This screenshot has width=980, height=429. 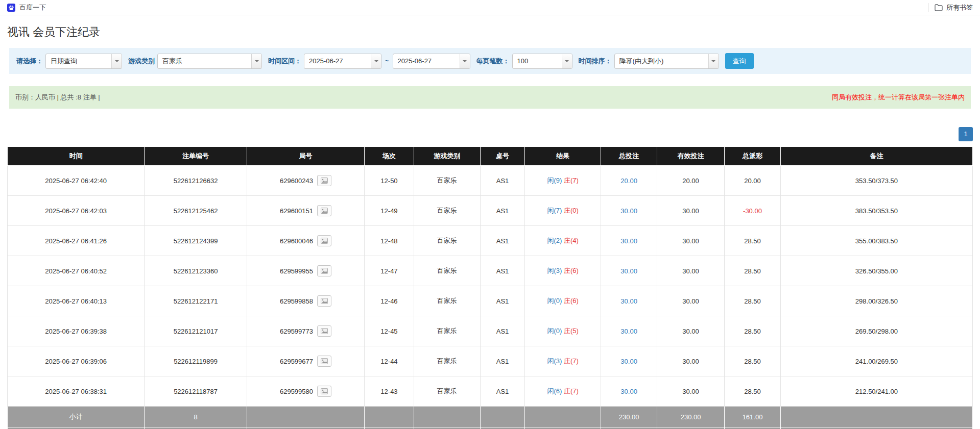 I want to click on result-banker: 庄(4), so click(x=571, y=241).